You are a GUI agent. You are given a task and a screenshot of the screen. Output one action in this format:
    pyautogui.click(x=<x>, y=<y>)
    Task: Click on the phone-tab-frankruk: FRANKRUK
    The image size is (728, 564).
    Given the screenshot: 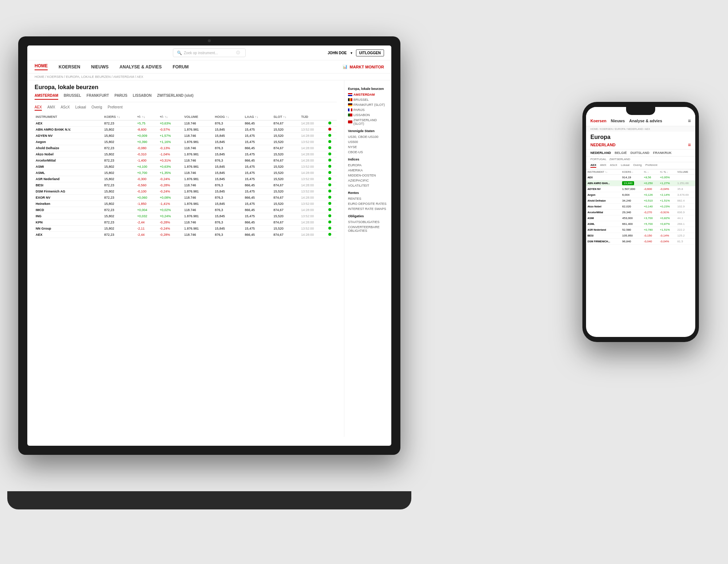 What is the action you would take?
    pyautogui.click(x=662, y=153)
    